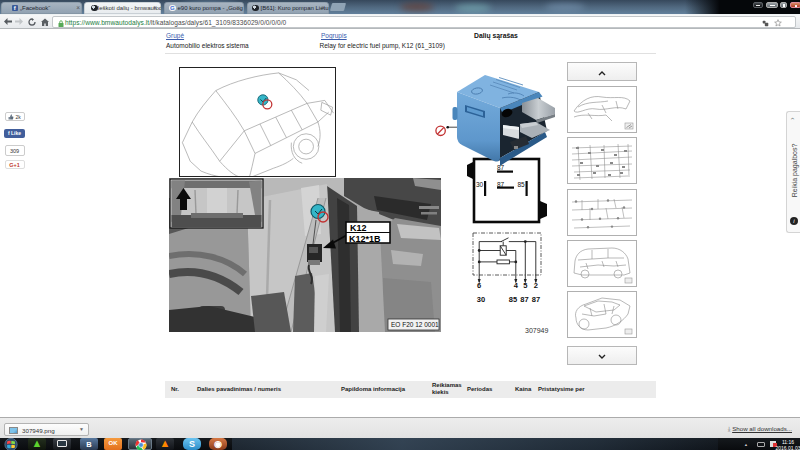 The height and width of the screenshot is (450, 800). I want to click on svg-text: 2, so click(536, 286).